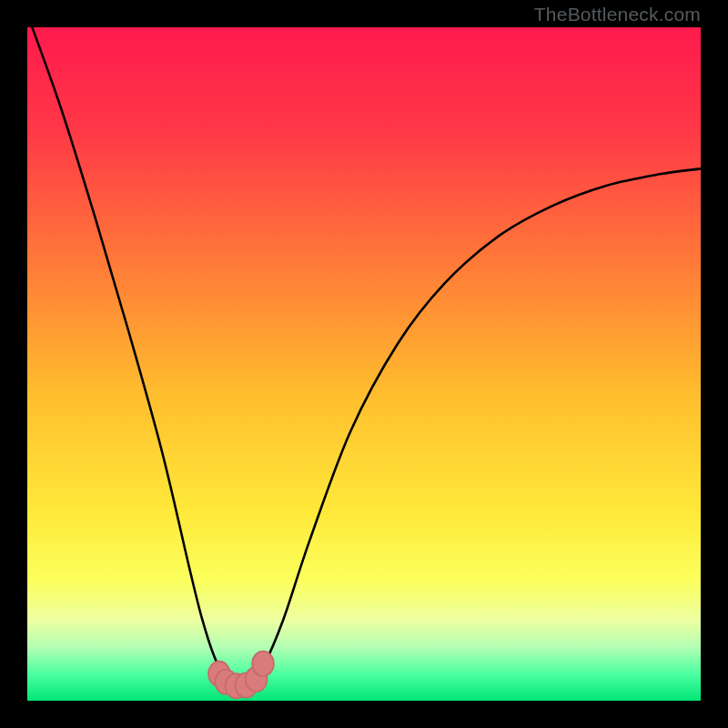  I want to click on watermark-text: TheBottleneck.com, so click(617, 15).